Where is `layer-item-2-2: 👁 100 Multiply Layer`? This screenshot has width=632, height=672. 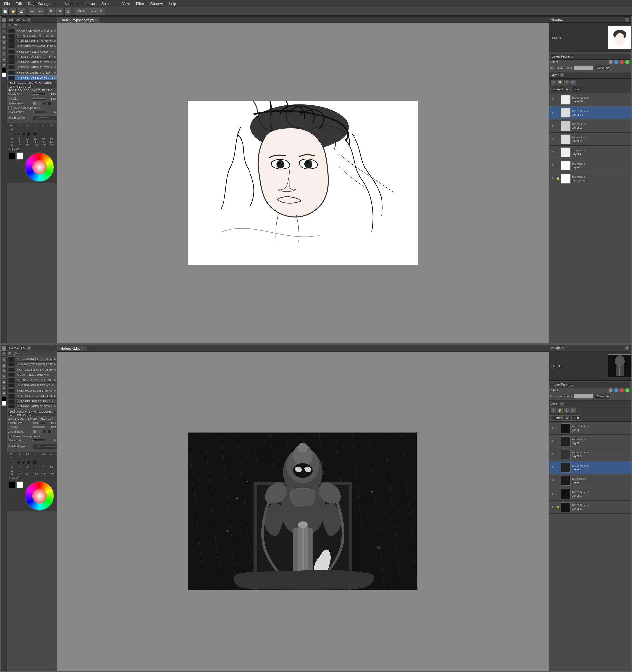
layer-item-2-2: 👁 100 Multiply Layer is located at coordinates (590, 481).